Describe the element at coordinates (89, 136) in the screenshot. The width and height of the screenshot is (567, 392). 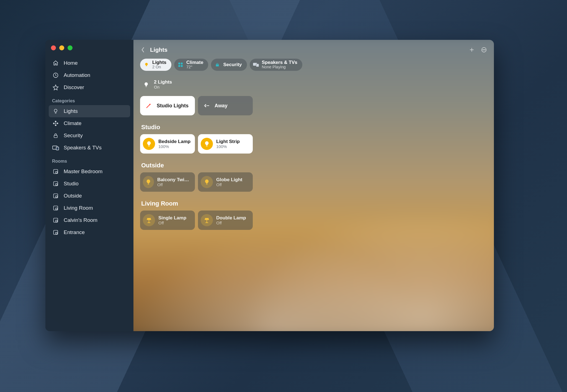
I see `sidebar-item-security: Security` at that location.